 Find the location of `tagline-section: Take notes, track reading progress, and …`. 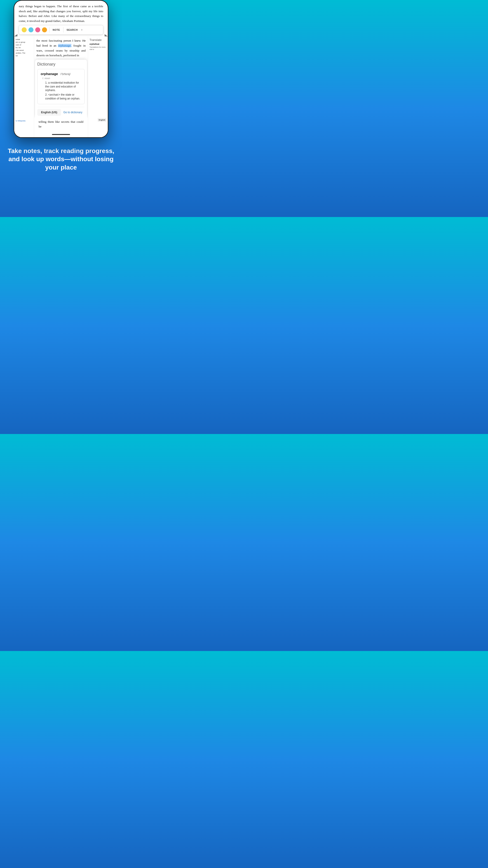

tagline-section: Take notes, track reading progress, and … is located at coordinates (61, 161).